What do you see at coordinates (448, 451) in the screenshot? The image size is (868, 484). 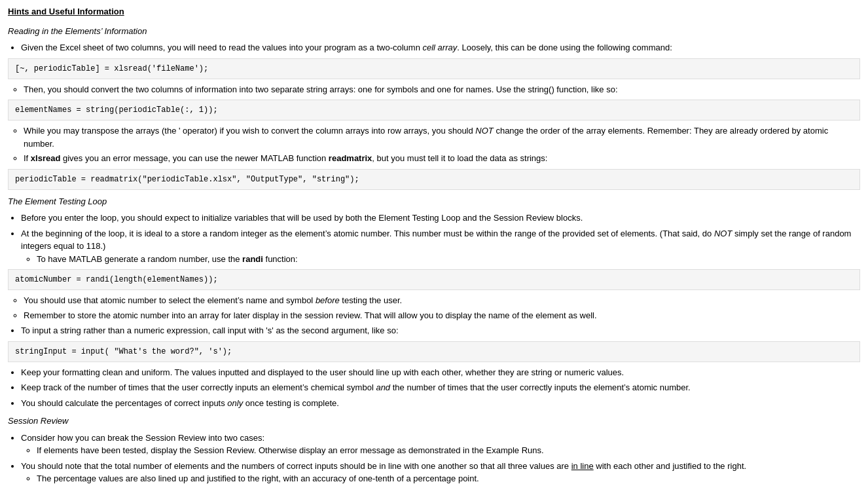 I see `sub-list-session: If elements have been tested, display th…` at bounding box center [448, 451].